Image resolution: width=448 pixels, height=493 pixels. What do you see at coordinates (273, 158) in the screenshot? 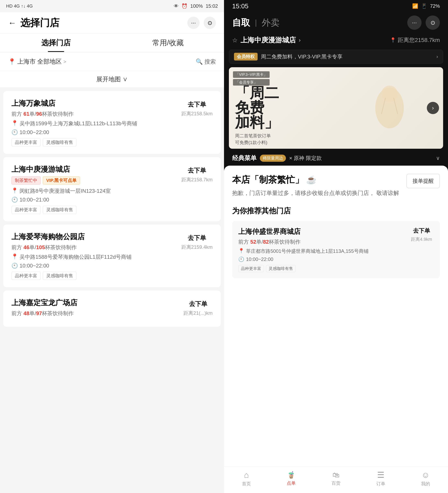
I see `collab-badge: 稀限量周边` at bounding box center [273, 158].